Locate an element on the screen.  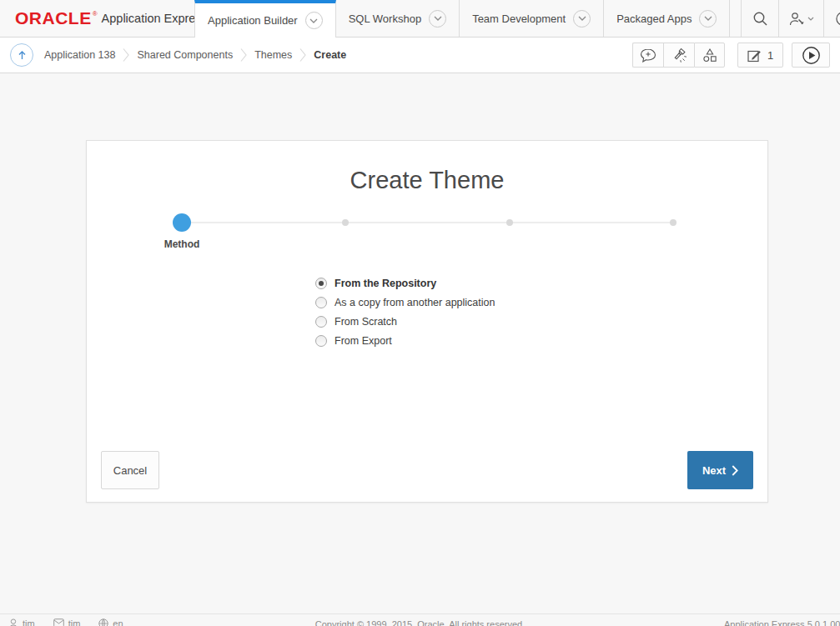
page-toolbar: 1 is located at coordinates (731, 55).